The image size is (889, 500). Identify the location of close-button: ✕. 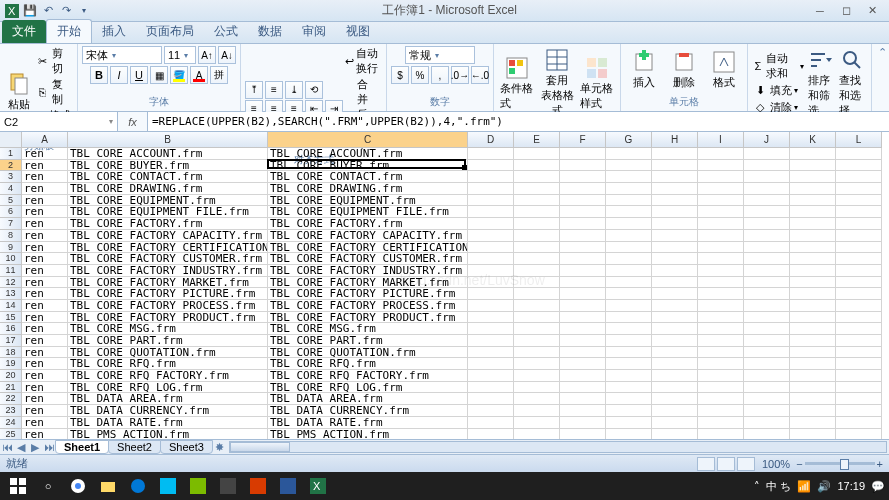
(872, 11).